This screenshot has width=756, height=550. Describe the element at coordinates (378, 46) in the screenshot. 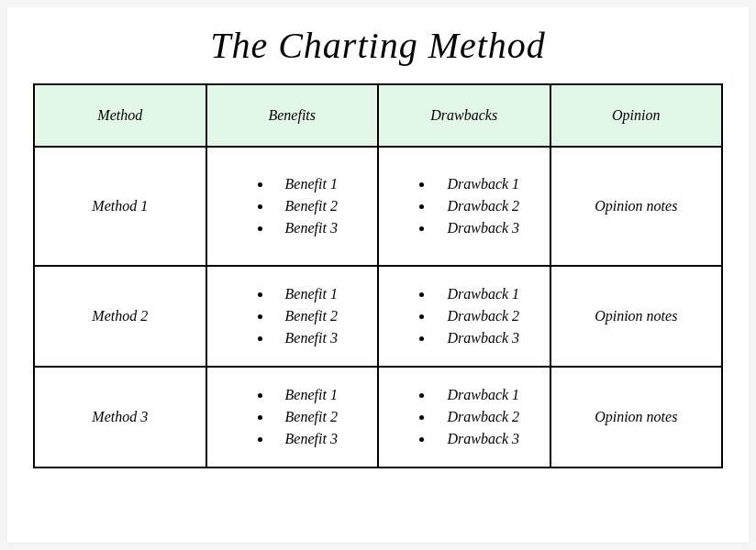

I see `page-title: The Charting Method` at that location.